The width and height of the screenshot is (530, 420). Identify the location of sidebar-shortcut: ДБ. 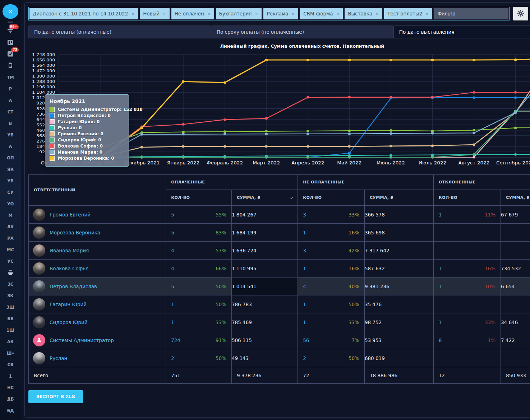
(10, 399).